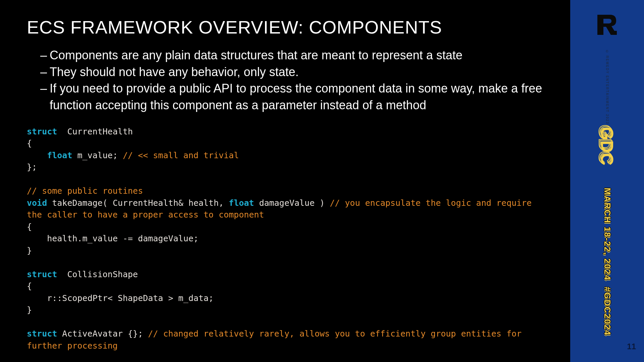 Image resolution: width=644 pixels, height=362 pixels. Describe the element at coordinates (631, 347) in the screenshot. I see `page-number: 11` at that location.